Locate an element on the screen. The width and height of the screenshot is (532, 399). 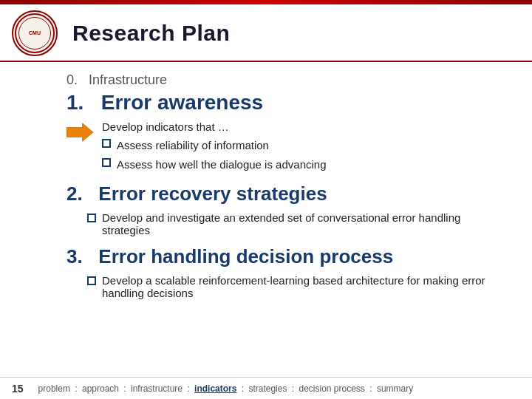
page-number: 15 is located at coordinates (18, 389).